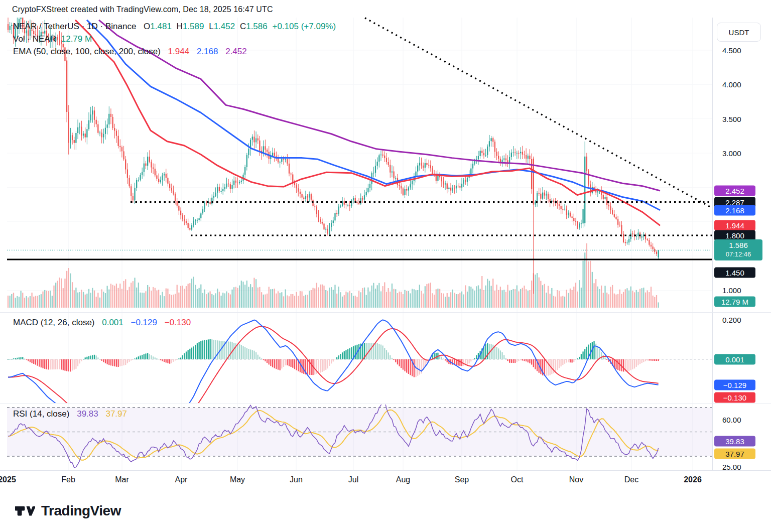 The height and width of the screenshot is (532, 771). What do you see at coordinates (576, 480) in the screenshot?
I see `time-label-Nov: Nov` at bounding box center [576, 480].